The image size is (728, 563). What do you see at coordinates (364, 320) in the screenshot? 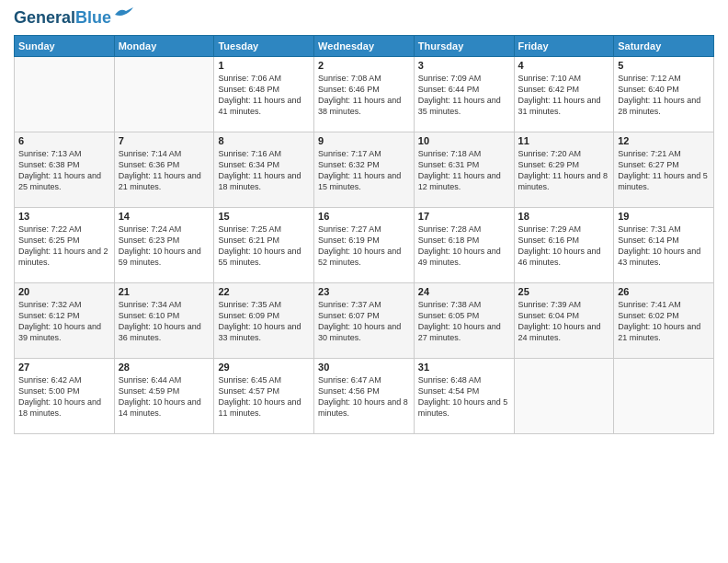
I see `calendar-week-3: 20Sunrise: 7:32 AMSunset: 6:12 PMDayligh…` at bounding box center [364, 320].